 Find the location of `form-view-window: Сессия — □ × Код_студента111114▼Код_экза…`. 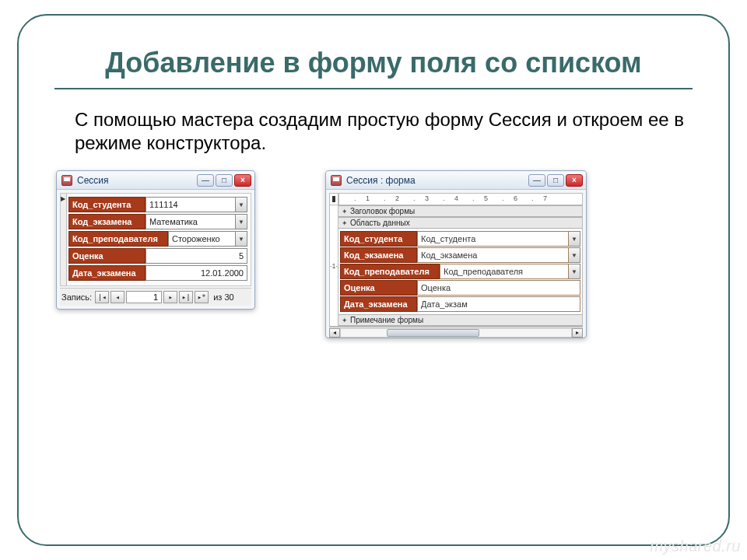

form-view-window: Сессия — □ × Код_студента111114▼Код_экза… is located at coordinates (156, 240).